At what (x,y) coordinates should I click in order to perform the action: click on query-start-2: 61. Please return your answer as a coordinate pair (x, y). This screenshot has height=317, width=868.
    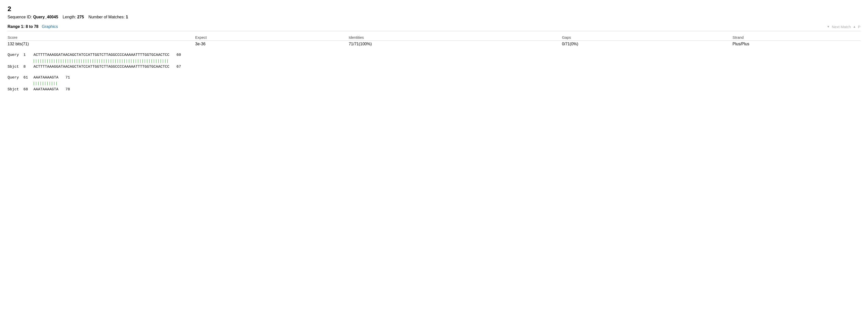
    Looking at the image, I should click on (28, 78).